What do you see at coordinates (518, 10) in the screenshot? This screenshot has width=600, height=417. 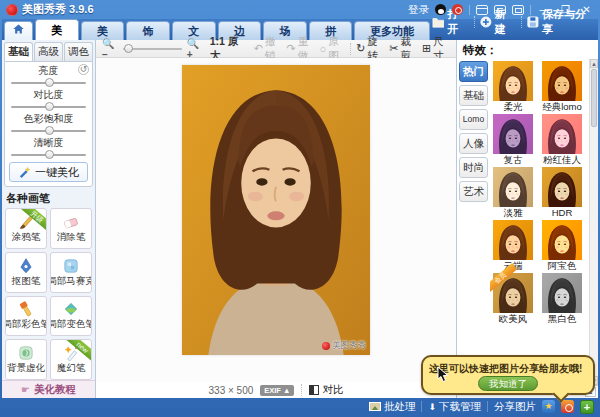 I see `window-mode-icon` at bounding box center [518, 10].